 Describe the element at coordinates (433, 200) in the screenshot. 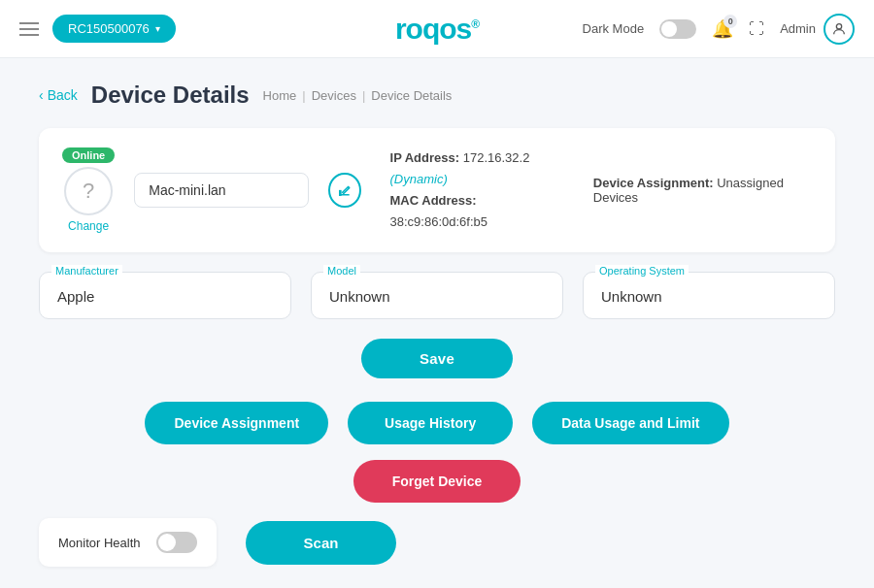

I see `mac-label: MAC Address:` at that location.